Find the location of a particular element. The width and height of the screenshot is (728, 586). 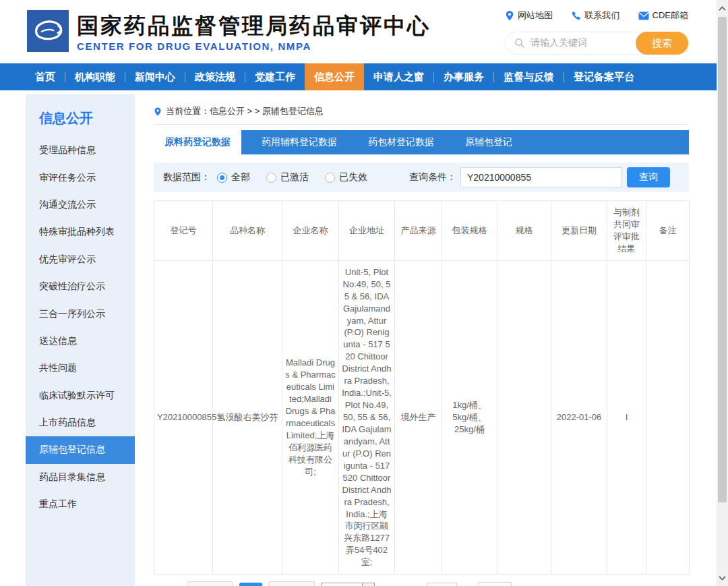

nav-item-news: 新闻中心 is located at coordinates (155, 77).